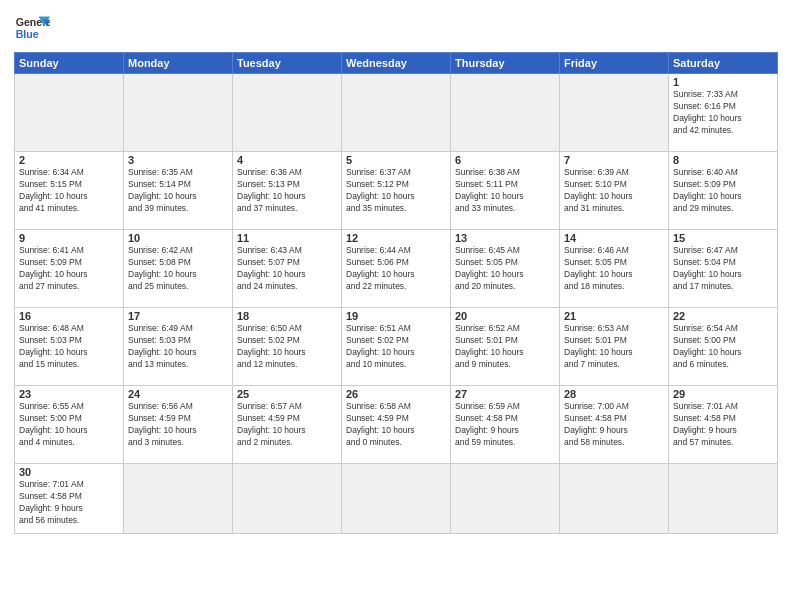 The image size is (792, 612). Describe the element at coordinates (396, 269) in the screenshot. I see `day-info: Sunrise: 6:44 AM Sunset: 5:06 PM Dayligh…` at that location.